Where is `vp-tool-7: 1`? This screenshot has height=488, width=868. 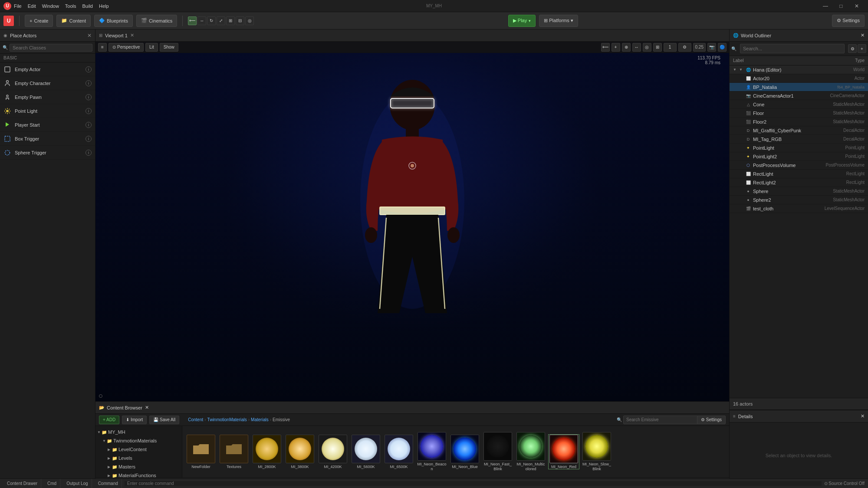
vp-tool-7: 1 is located at coordinates (670, 47).